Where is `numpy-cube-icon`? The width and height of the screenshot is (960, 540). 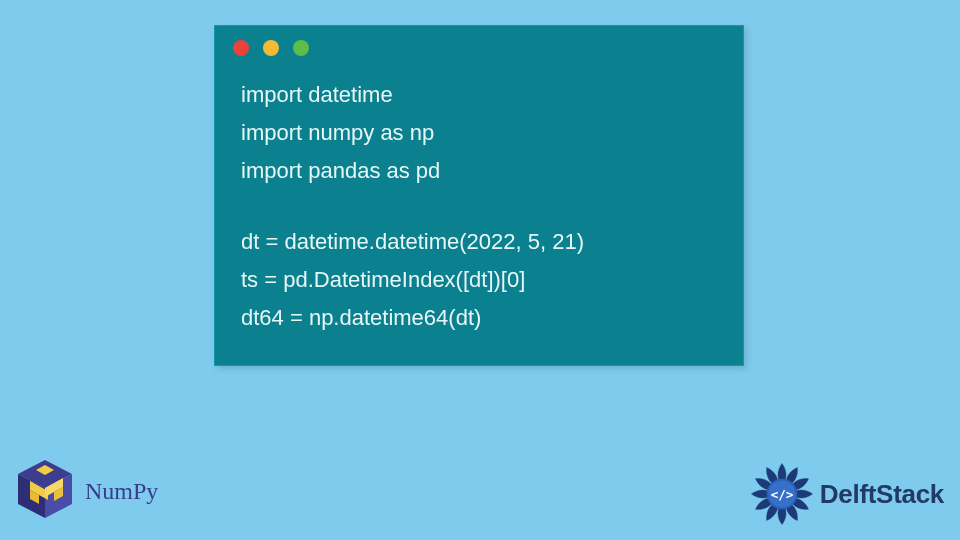 numpy-cube-icon is located at coordinates (45, 491).